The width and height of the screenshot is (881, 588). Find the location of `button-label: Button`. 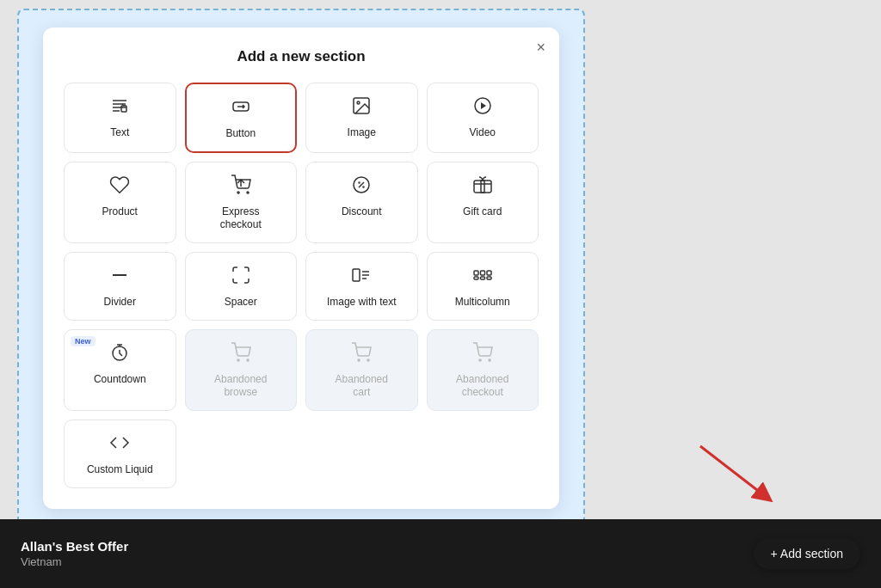

button-label: Button is located at coordinates (241, 134).